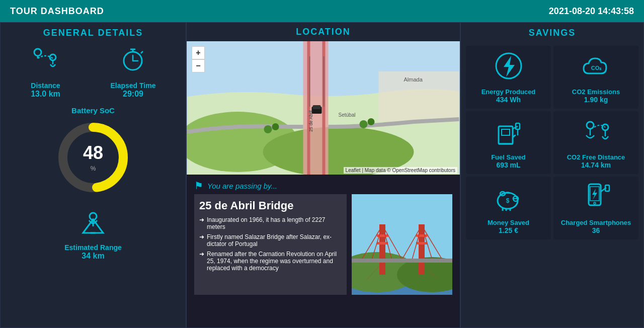 This screenshot has height=328, width=644. I want to click on distance-value: 13.0 km, so click(45, 94).